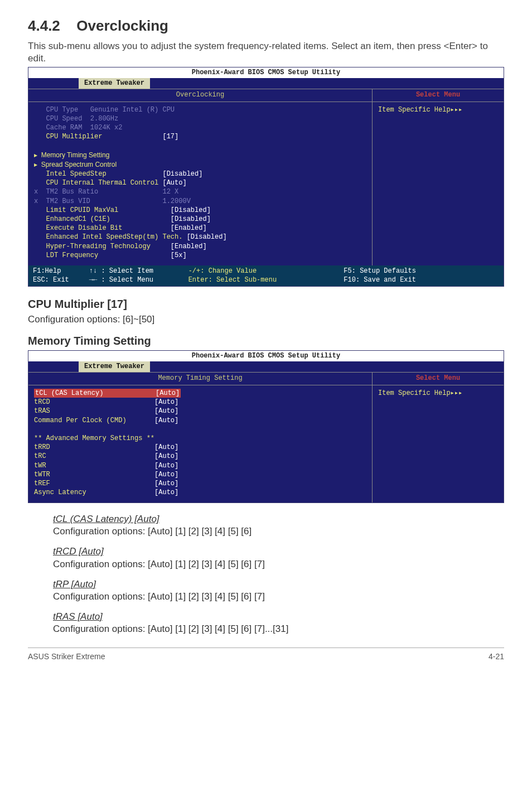 This screenshot has height=802, width=532. What do you see at coordinates (72, 219) in the screenshot?
I see `row-enhancedc1-label: EnhancedC1 (C1E)` at bounding box center [72, 219].